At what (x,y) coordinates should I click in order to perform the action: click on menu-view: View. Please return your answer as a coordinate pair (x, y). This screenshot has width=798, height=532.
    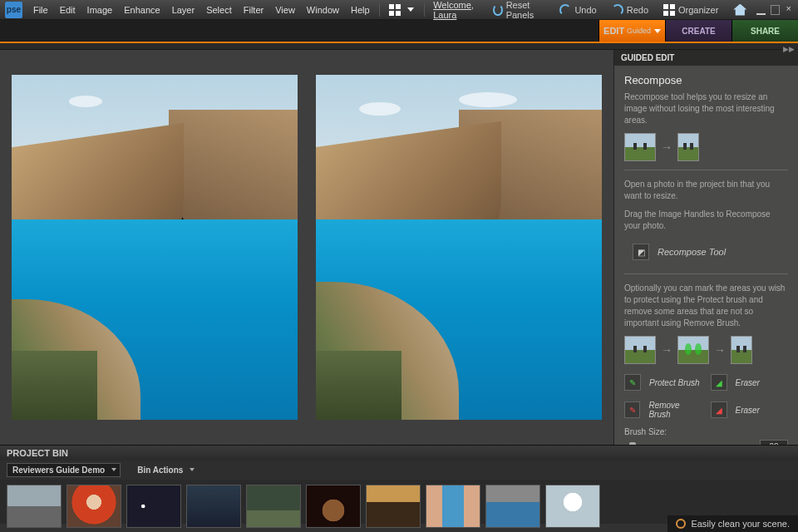
    Looking at the image, I should click on (285, 10).